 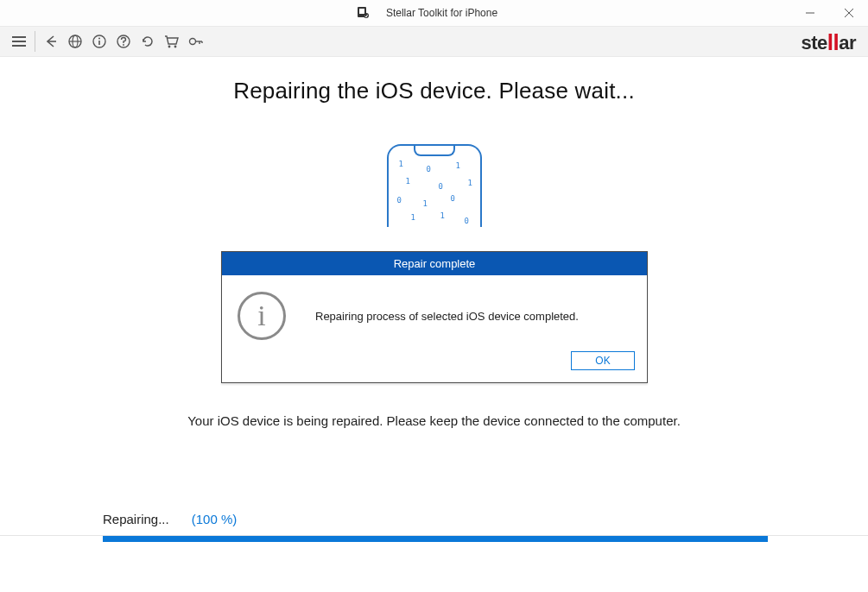 What do you see at coordinates (214, 520) in the screenshot?
I see `progress-percent: (100 %)` at bounding box center [214, 520].